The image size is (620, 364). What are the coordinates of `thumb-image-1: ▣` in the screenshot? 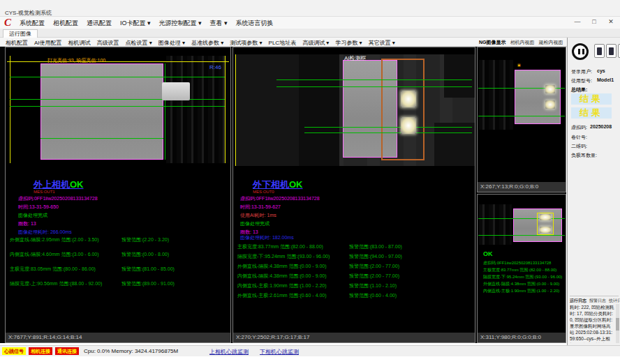 It's located at (522, 95).